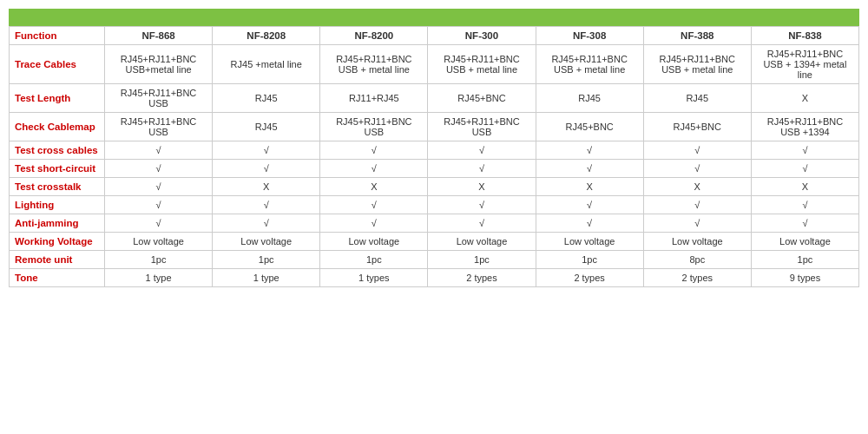 The height and width of the screenshot is (434, 868). I want to click on table-cell: RJ45+RJ11+BNCUSB+metal line, so click(159, 64).